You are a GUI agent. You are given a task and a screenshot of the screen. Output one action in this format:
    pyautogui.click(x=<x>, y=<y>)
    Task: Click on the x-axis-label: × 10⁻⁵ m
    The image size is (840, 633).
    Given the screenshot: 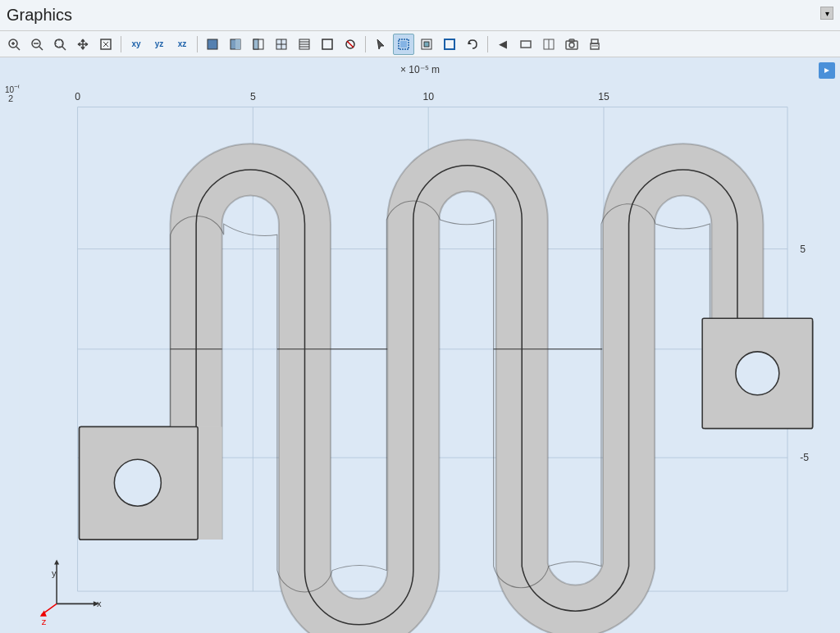 What is the action you would take?
    pyautogui.click(x=420, y=70)
    